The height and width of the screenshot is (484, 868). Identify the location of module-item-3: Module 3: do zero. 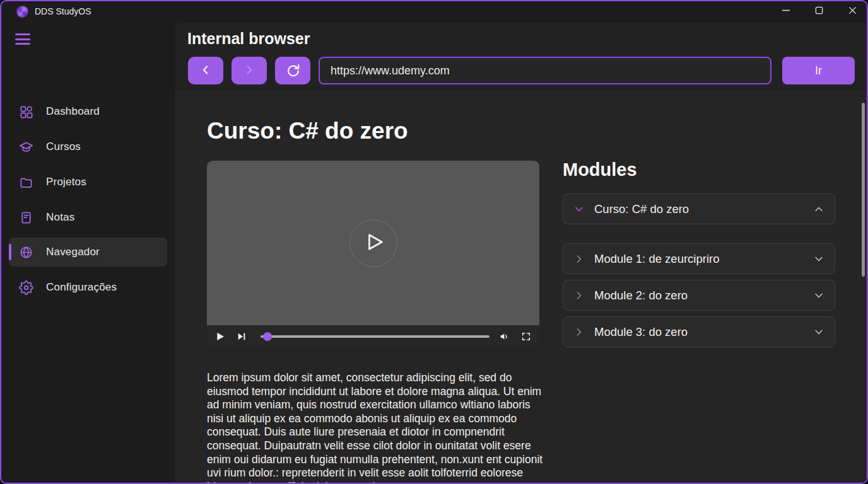
(699, 331).